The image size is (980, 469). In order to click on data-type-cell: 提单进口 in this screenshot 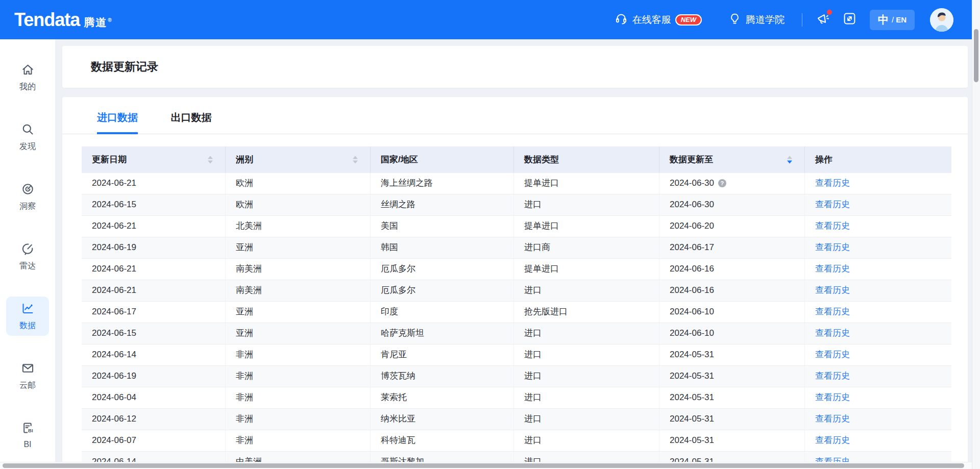, I will do `click(587, 269)`.